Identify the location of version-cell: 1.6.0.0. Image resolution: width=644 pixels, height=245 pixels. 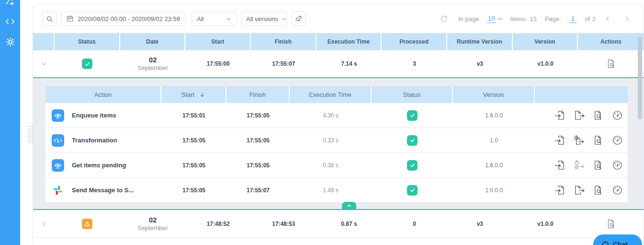
(494, 165).